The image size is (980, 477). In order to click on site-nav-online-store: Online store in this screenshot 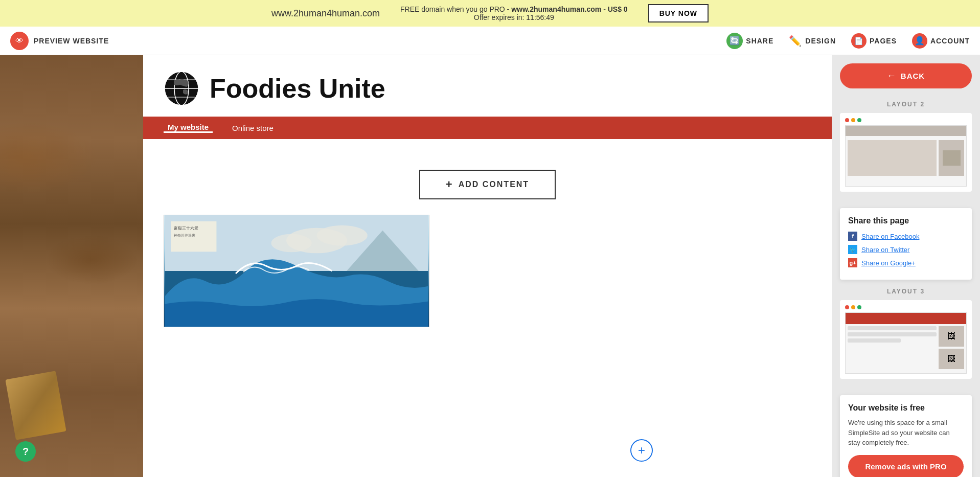, I will do `click(253, 128)`.